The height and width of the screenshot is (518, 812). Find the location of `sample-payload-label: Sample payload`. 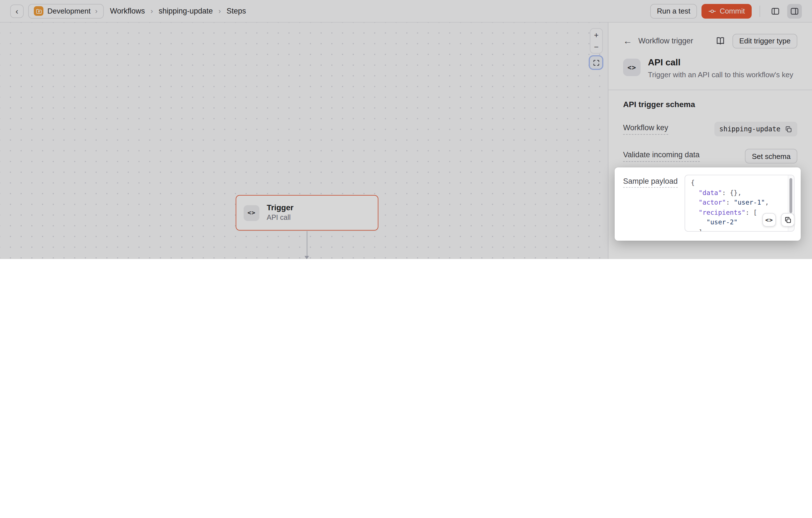

sample-payload-label: Sample payload is located at coordinates (650, 182).